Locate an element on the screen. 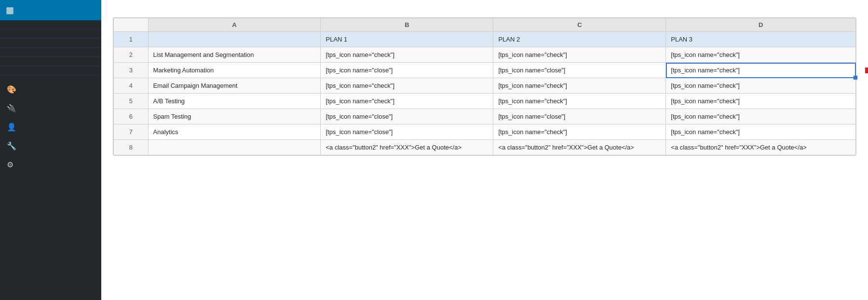 Image resolution: width=868 pixels, height=300 pixels. sidebar-main-menu is located at coordinates (51, 48).